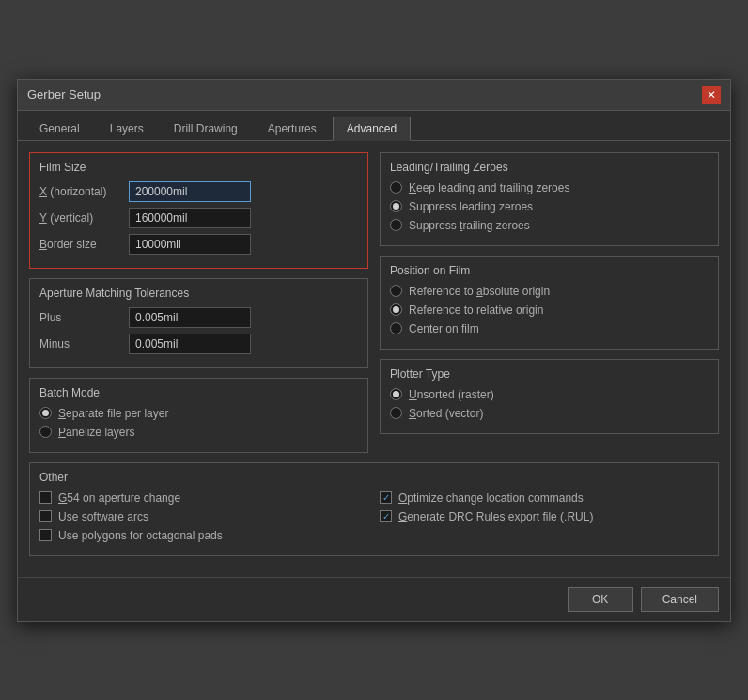 The width and height of the screenshot is (748, 700). What do you see at coordinates (549, 303) in the screenshot?
I see `position-on-film-group: Position on Film Reference to absolute o…` at bounding box center [549, 303].